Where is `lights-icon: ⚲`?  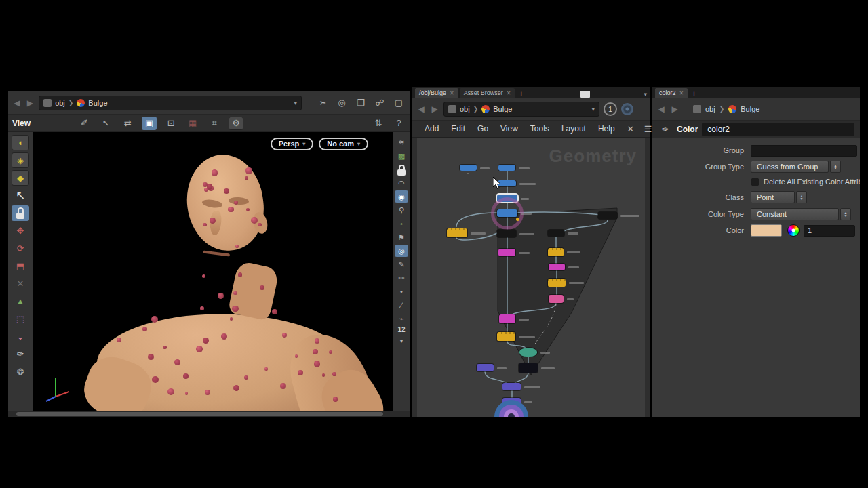
lights-icon: ⚲ is located at coordinates (401, 210).